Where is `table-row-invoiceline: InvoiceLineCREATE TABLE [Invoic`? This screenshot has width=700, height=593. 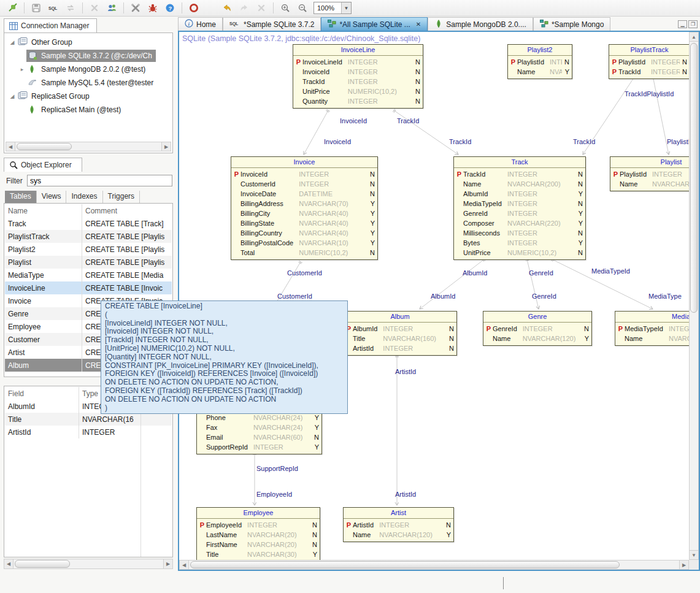
table-row-invoiceline: InvoiceLineCREATE TABLE [Invoic is located at coordinates (88, 288).